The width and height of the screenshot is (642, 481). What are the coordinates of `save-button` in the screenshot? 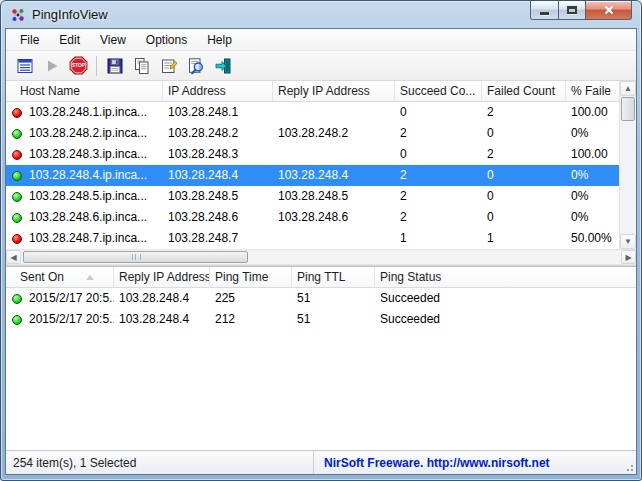 It's located at (114, 66).